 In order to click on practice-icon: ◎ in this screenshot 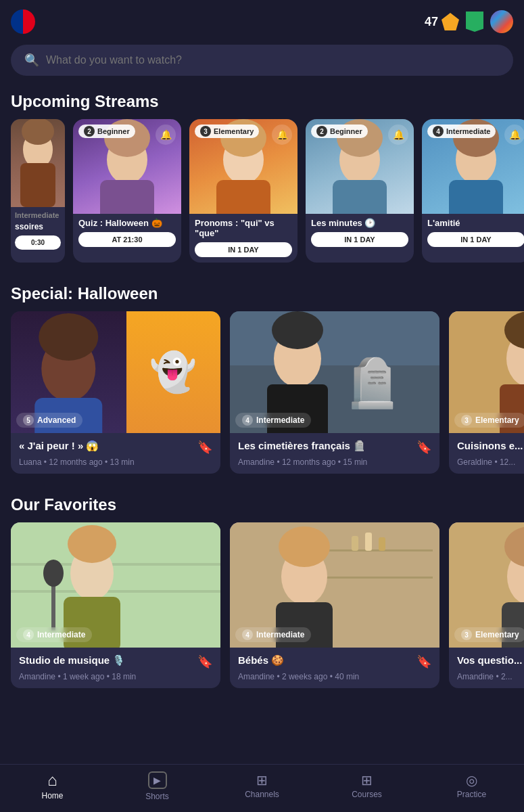, I will do `click(472, 780)`.